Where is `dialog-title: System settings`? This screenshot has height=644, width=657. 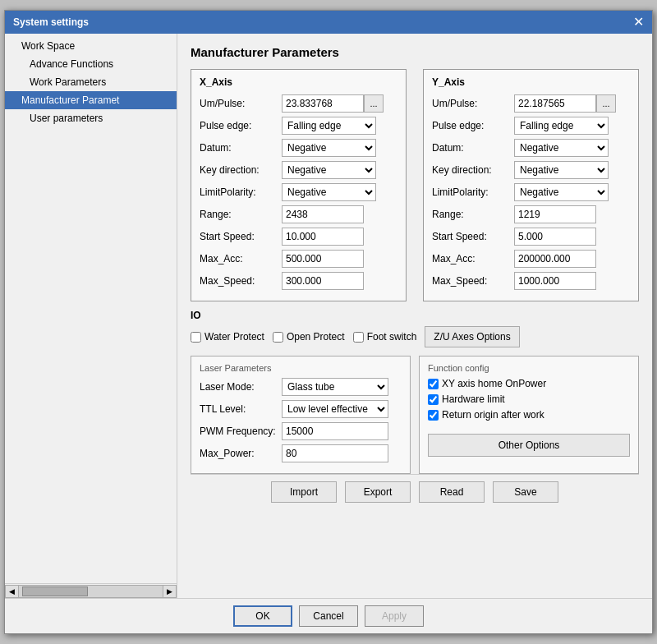 dialog-title: System settings is located at coordinates (51, 22).